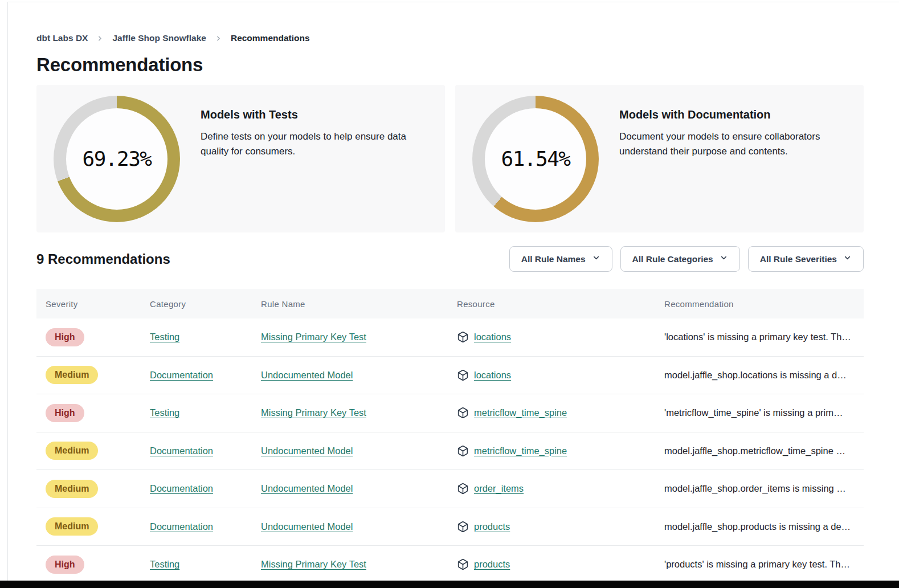  Describe the element at coordinates (450, 38) in the screenshot. I see `breadcrumb: dbt Labs DX Jaffle Shop Snowflake Recomm…` at that location.